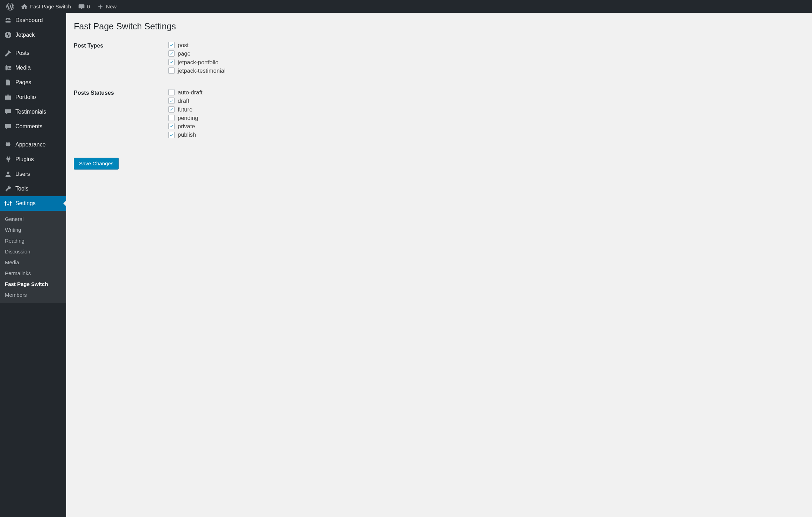  I want to click on option-label: post, so click(183, 45).